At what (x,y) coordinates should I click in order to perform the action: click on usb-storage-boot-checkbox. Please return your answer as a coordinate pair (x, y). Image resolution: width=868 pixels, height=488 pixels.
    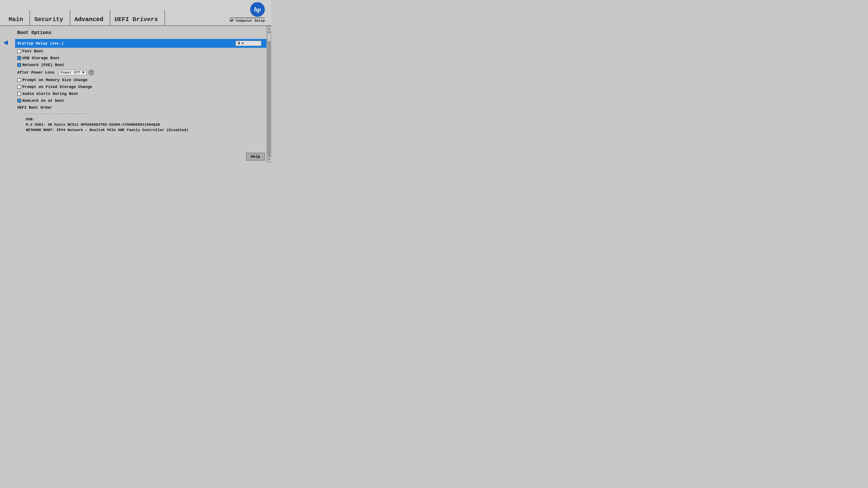
    Looking at the image, I should click on (19, 58).